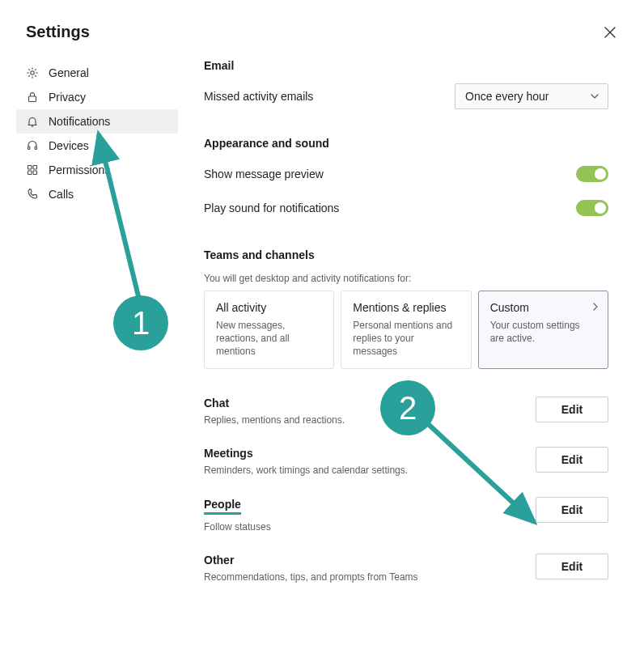  Describe the element at coordinates (406, 179) in the screenshot. I see `section-appearance: Appearance and sound Show message previe…` at that location.